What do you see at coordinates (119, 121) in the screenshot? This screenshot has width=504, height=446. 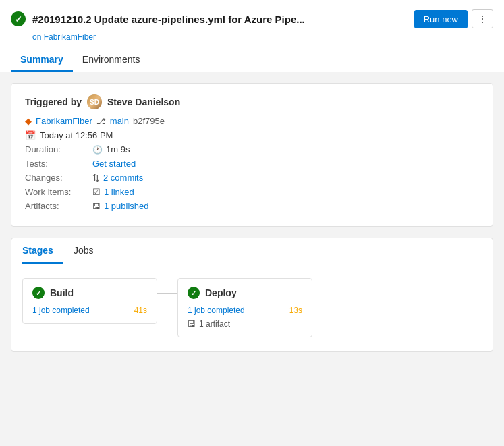 I see `branch-name: main` at bounding box center [119, 121].